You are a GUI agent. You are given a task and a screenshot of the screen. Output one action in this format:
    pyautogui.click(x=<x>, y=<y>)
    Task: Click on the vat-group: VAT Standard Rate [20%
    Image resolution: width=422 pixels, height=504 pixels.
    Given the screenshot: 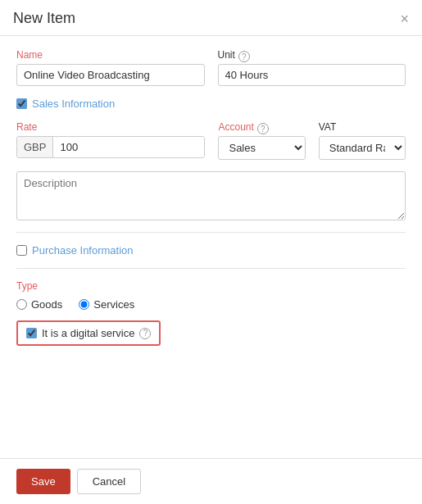 What is the action you would take?
    pyautogui.click(x=362, y=141)
    